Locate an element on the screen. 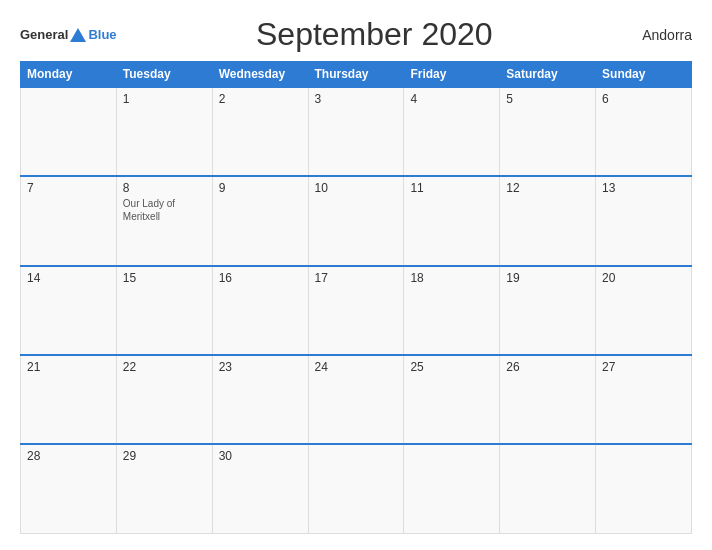 The width and height of the screenshot is (712, 550). day-number: 9 is located at coordinates (260, 188).